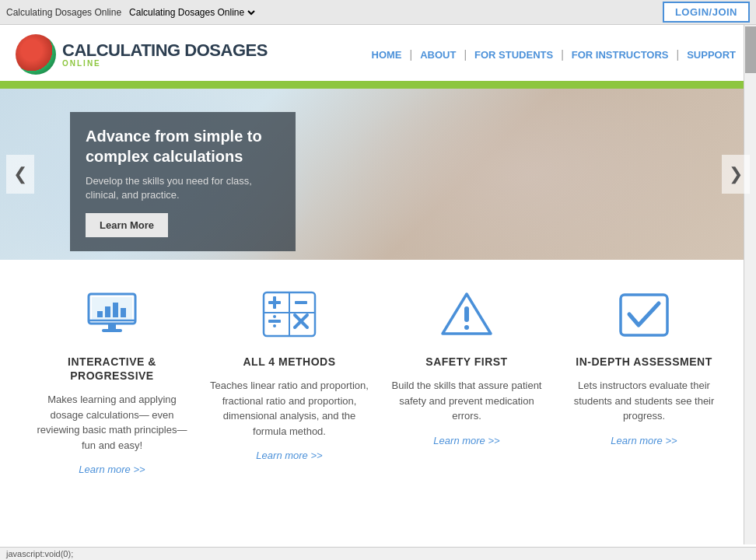 The width and height of the screenshot is (756, 560). I want to click on logo-area: CALCULATING DOSAGES ONLINE, so click(142, 54).